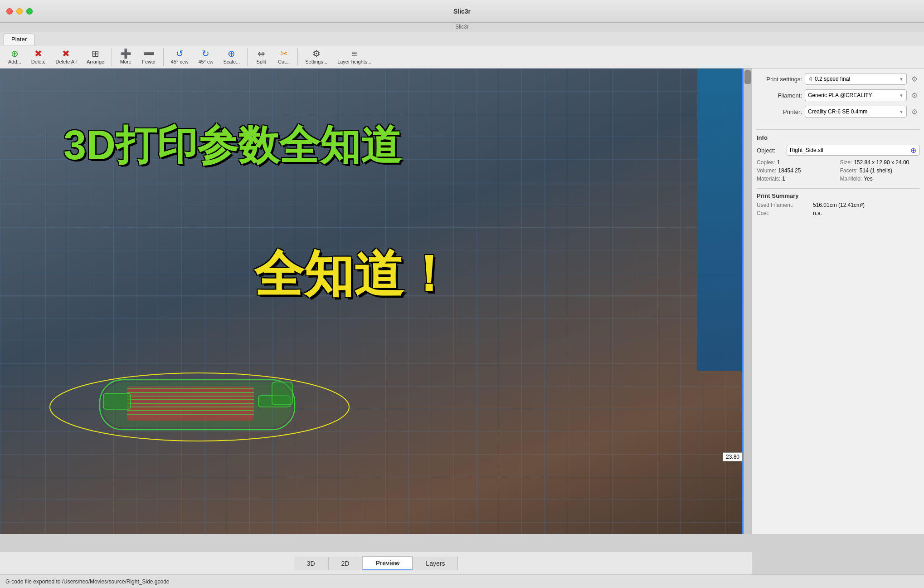 This screenshot has height=588, width=924. Describe the element at coordinates (914, 95) in the screenshot. I see `filament-gear-icon: ⚙` at that location.